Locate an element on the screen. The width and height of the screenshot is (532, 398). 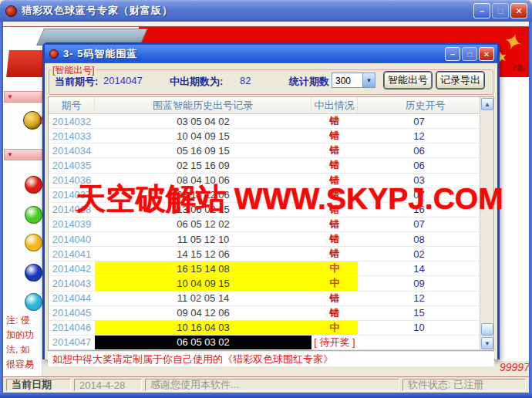
chevron-up-icon: ▲ is located at coordinates (487, 105).